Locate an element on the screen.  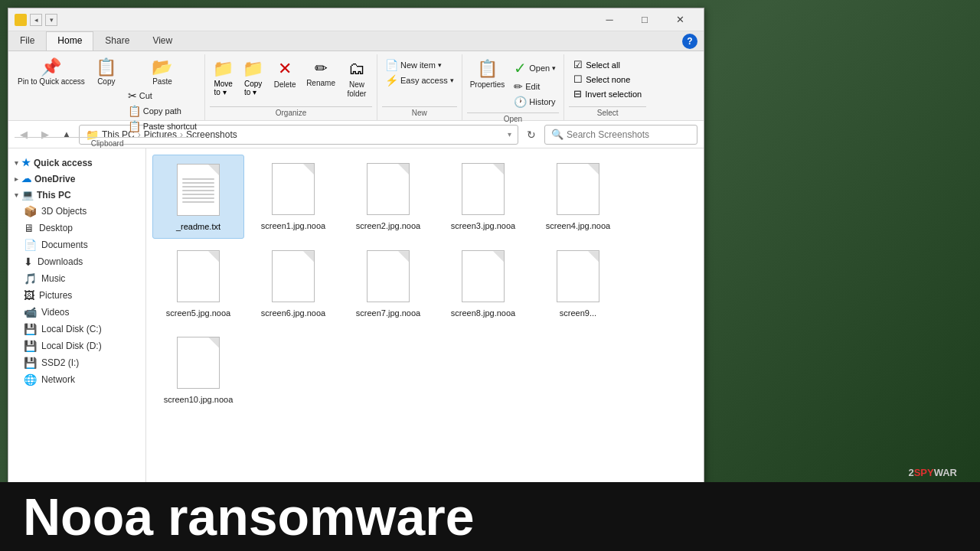
downloads-label: Downloads is located at coordinates (87, 262).